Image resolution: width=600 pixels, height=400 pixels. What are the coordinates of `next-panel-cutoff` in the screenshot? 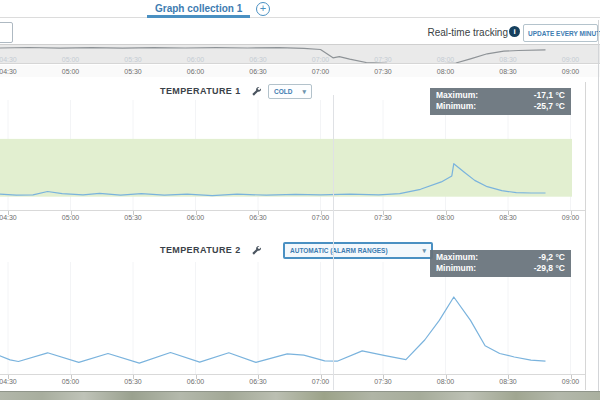 It's located at (300, 396).